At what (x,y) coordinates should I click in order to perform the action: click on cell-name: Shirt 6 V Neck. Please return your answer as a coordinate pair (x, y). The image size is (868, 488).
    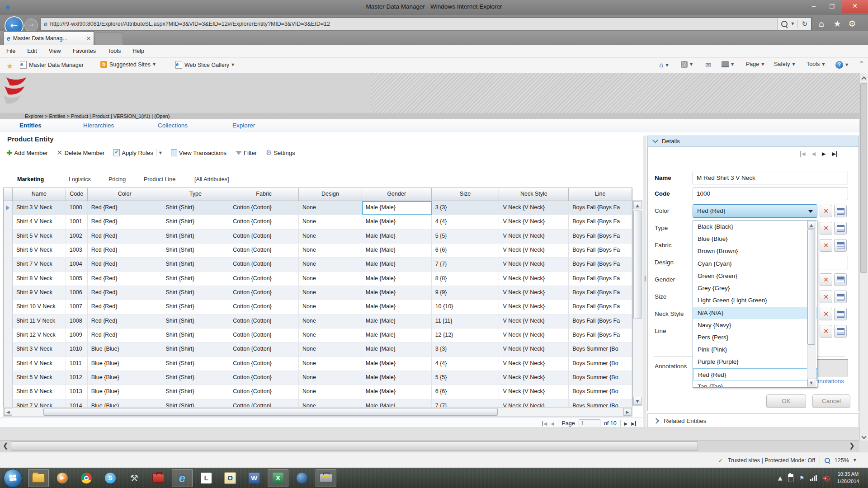
    Looking at the image, I should click on (39, 392).